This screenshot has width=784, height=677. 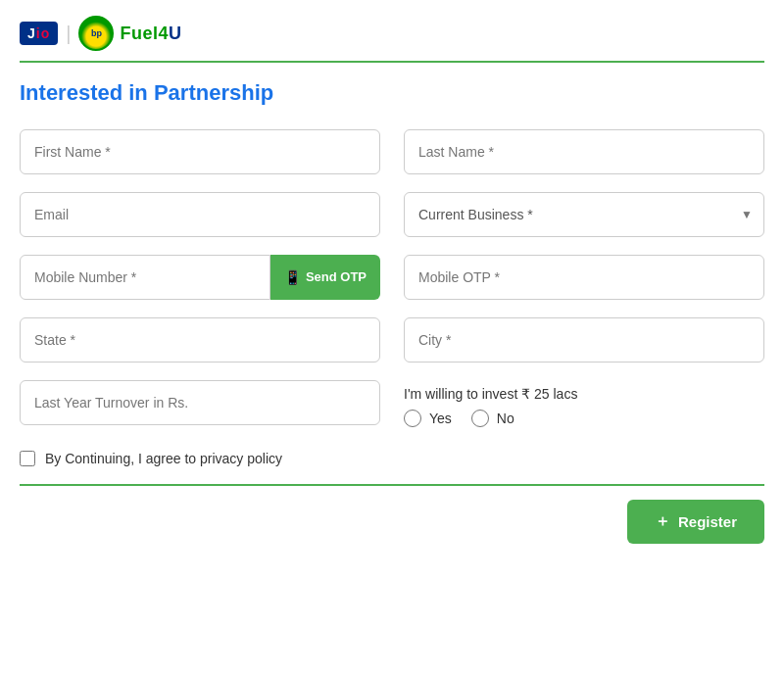 I want to click on page-title: Interested in Partnership, so click(x=392, y=93).